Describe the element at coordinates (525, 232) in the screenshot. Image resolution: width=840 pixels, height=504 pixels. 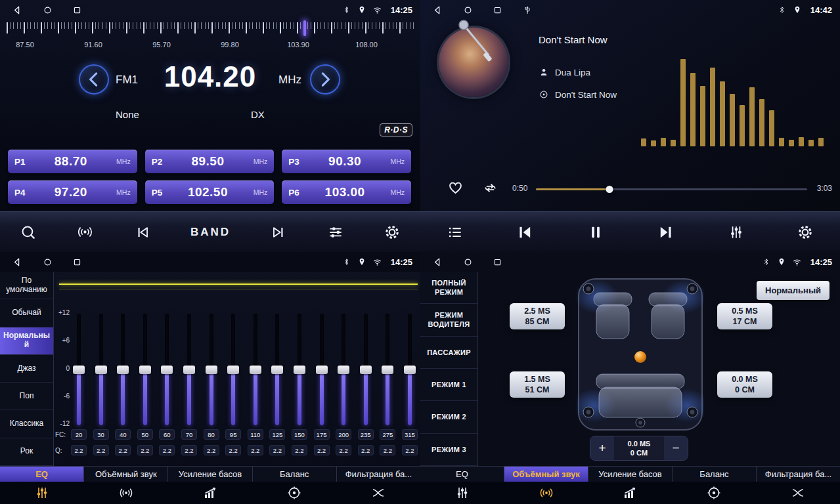
I see `previous-track-icon` at that location.